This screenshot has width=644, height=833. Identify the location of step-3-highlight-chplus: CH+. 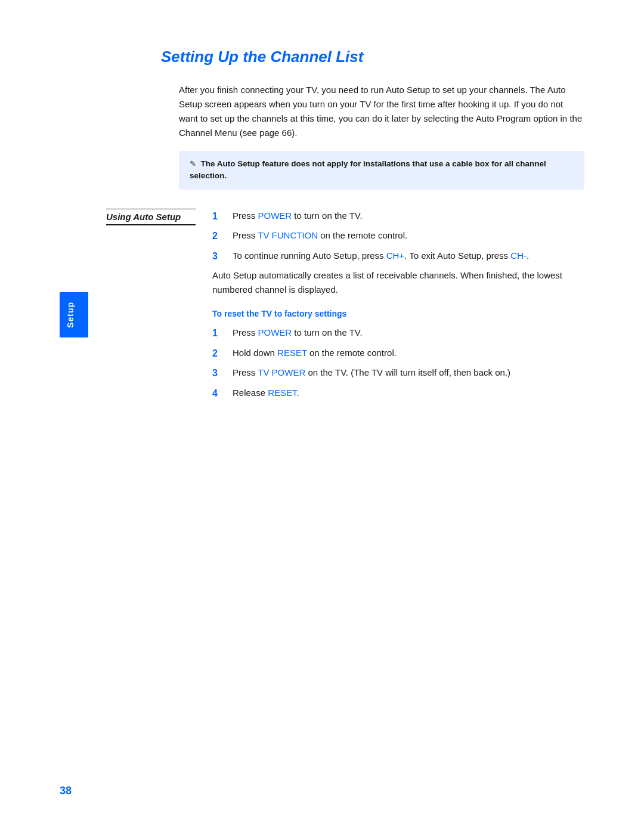
(395, 255).